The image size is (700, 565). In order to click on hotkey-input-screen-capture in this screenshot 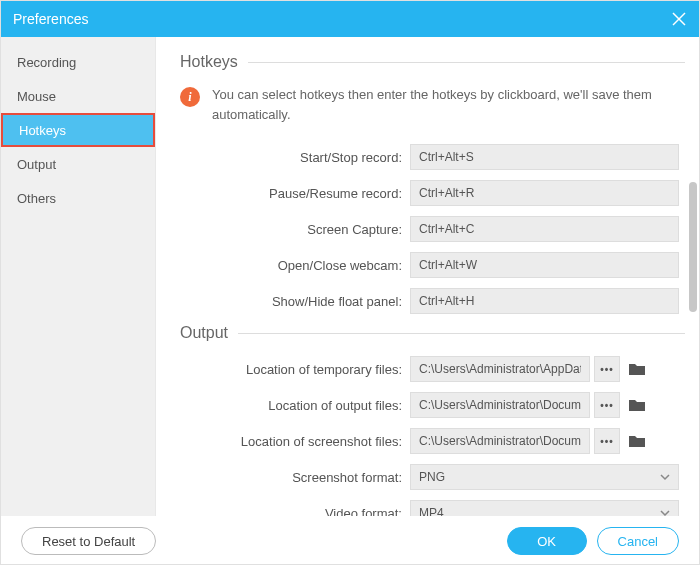, I will do `click(544, 229)`.